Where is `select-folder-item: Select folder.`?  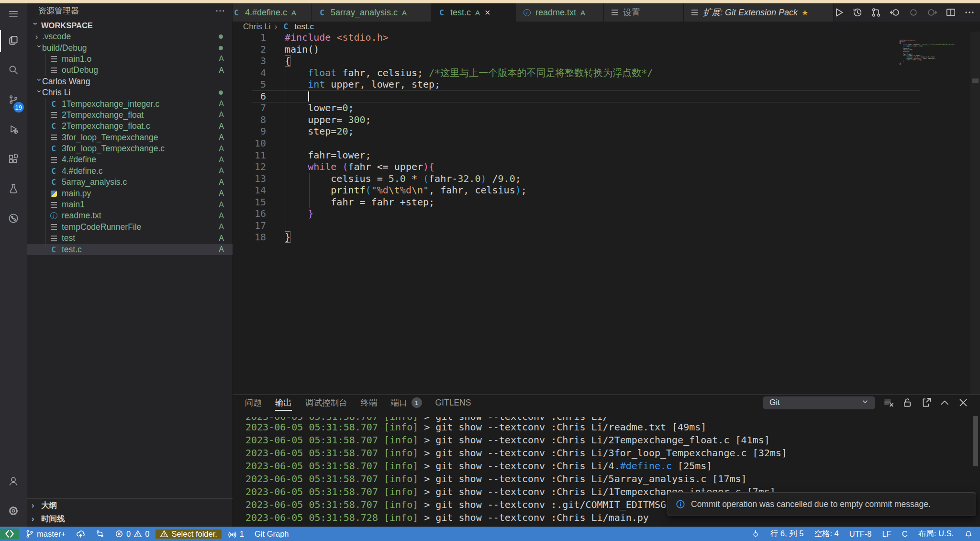
select-folder-item: Select folder. is located at coordinates (189, 534).